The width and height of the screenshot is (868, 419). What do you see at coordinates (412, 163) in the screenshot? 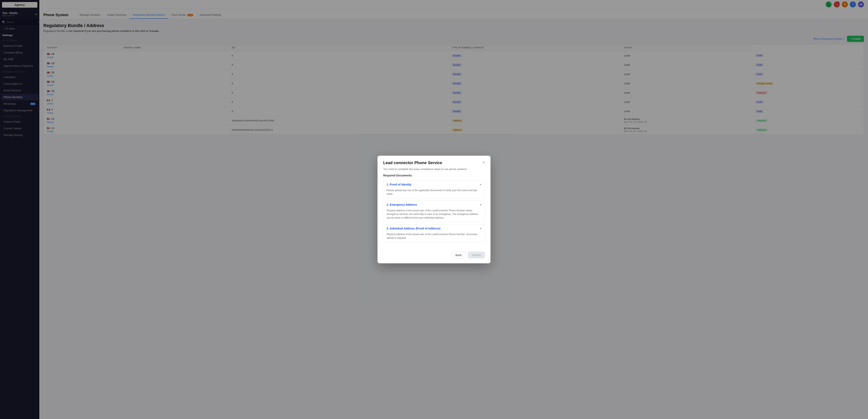
I see `modal-title: Lead connector Phone Service` at bounding box center [412, 163].